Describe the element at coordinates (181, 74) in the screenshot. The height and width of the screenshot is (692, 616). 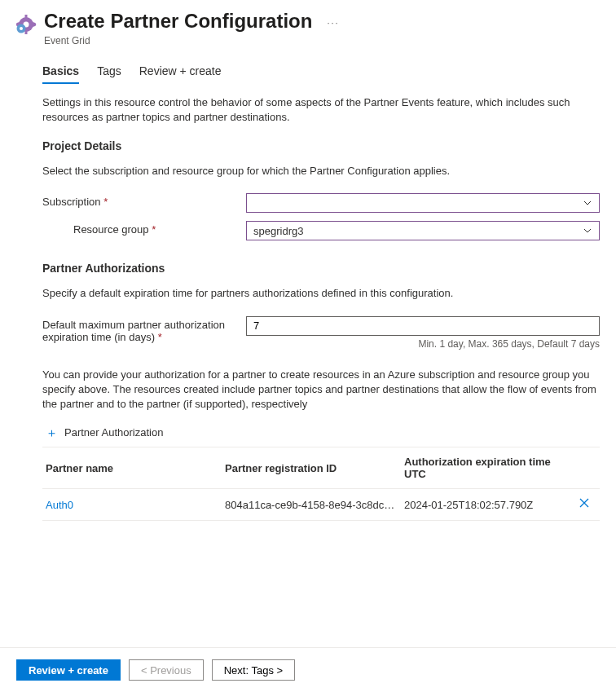
I see `tab-review: Review + create` at that location.